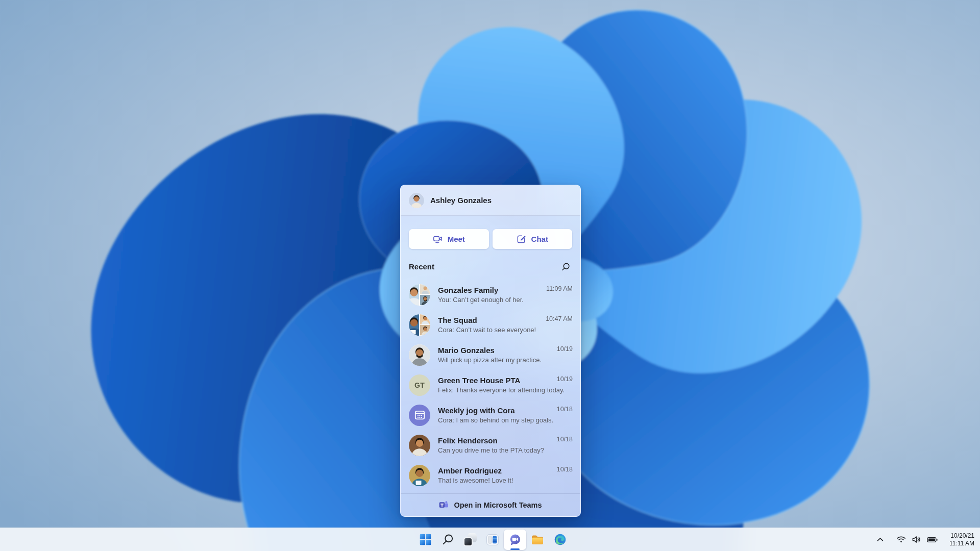 This screenshot has height=551, width=980. Describe the element at coordinates (491, 351) in the screenshot. I see `teams-chat-flyout: Ashley Gonzales Meet Chat Recen` at that location.